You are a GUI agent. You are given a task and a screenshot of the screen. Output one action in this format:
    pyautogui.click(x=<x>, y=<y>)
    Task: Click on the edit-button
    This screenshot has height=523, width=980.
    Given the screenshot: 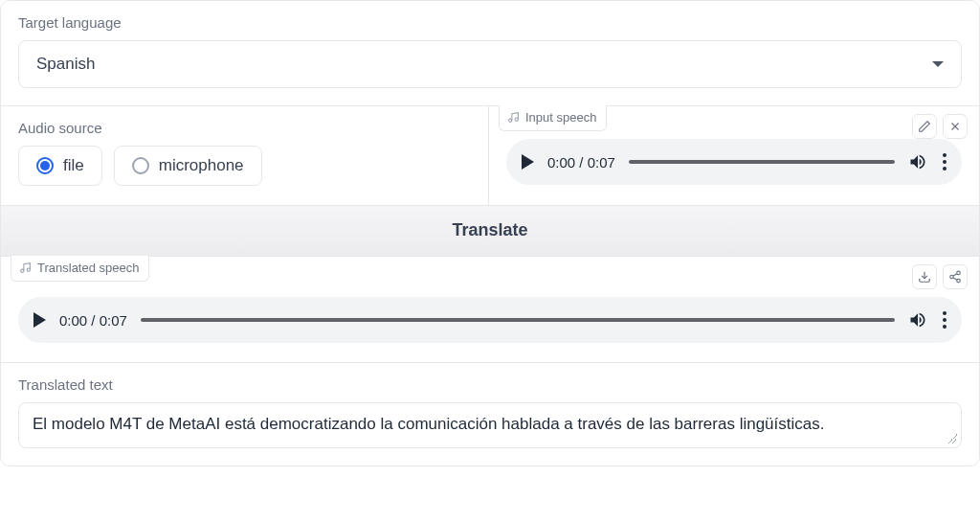 What is the action you would take?
    pyautogui.click(x=924, y=126)
    